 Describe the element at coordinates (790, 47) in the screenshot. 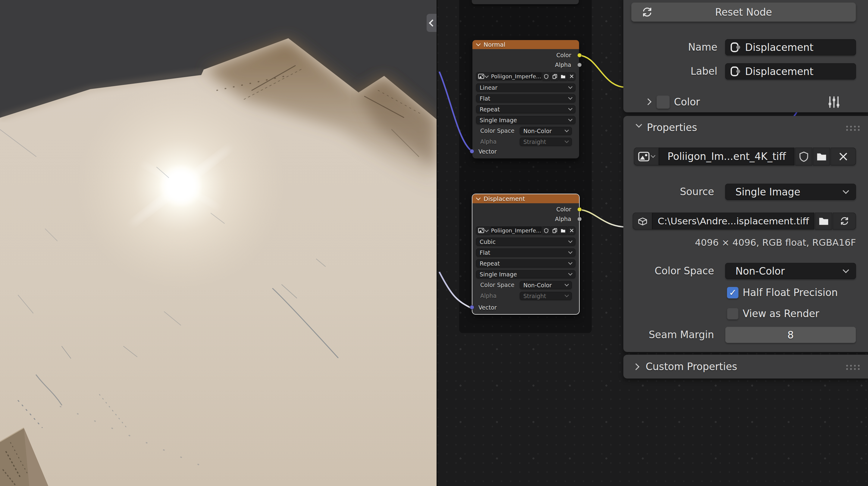

I see `name-field: Displacement` at that location.